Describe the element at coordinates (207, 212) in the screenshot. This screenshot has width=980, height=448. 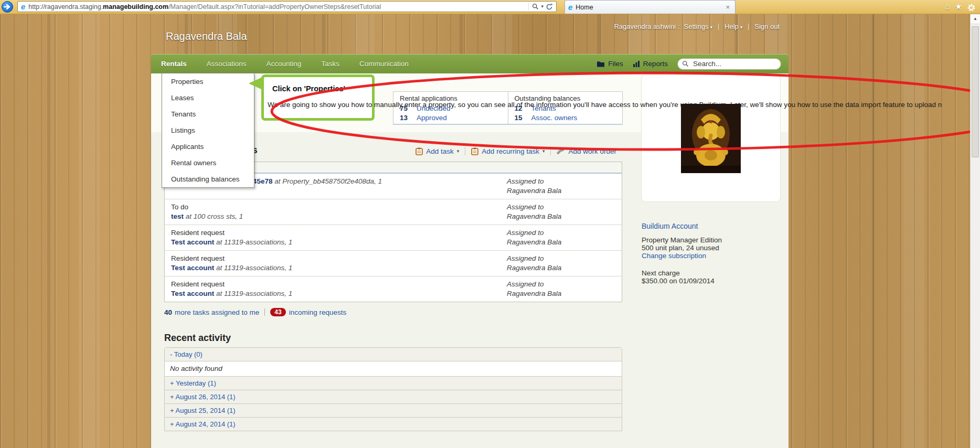
I see `task-cell: To do test at 100 cross sts, 1` at that location.